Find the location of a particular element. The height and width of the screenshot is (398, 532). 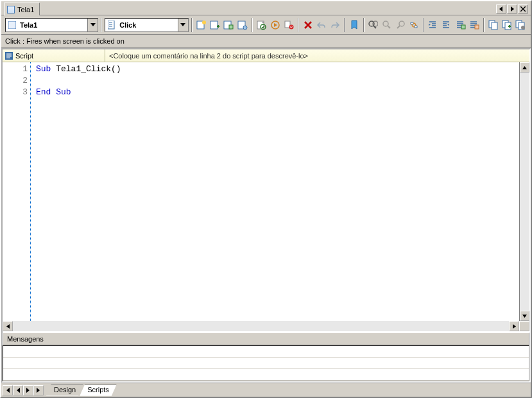

document-tab-tela1: Tela1 is located at coordinates (22, 9).